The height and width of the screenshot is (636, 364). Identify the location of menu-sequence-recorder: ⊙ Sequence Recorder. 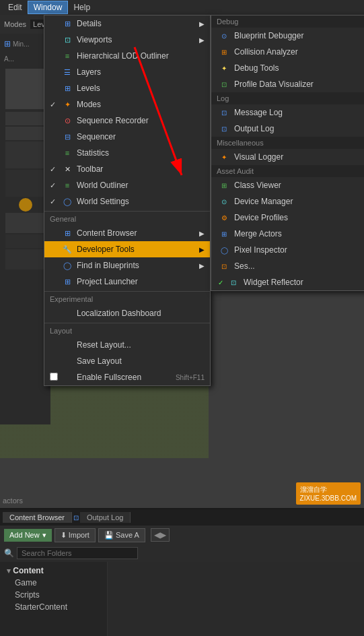
(127, 121).